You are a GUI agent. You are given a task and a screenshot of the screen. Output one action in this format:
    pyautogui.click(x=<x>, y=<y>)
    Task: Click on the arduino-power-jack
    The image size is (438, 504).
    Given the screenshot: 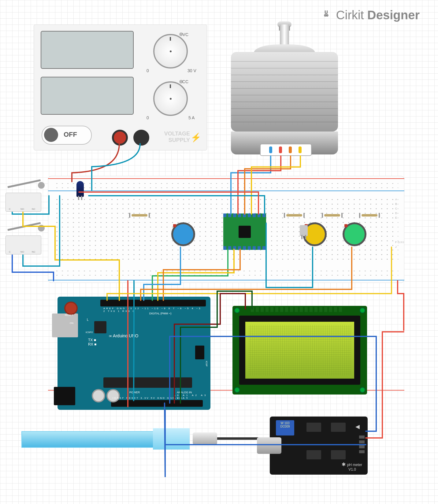 What is the action you would take?
    pyautogui.click(x=65, y=396)
    